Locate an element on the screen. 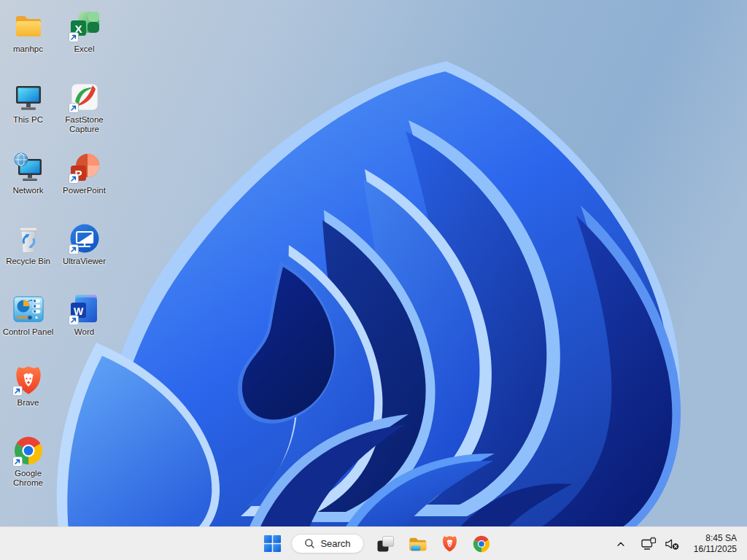 The width and height of the screenshot is (747, 560). folder-icon is located at coordinates (28, 26).